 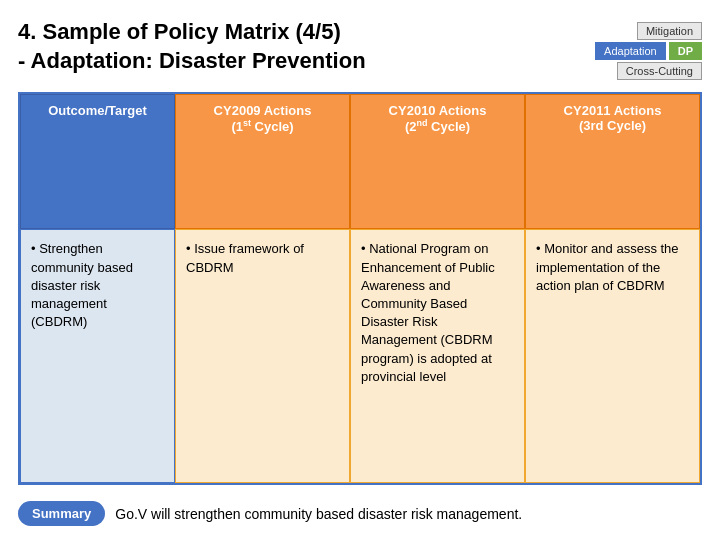 What do you see at coordinates (686, 51) in the screenshot?
I see `tab-dp: DP` at bounding box center [686, 51].